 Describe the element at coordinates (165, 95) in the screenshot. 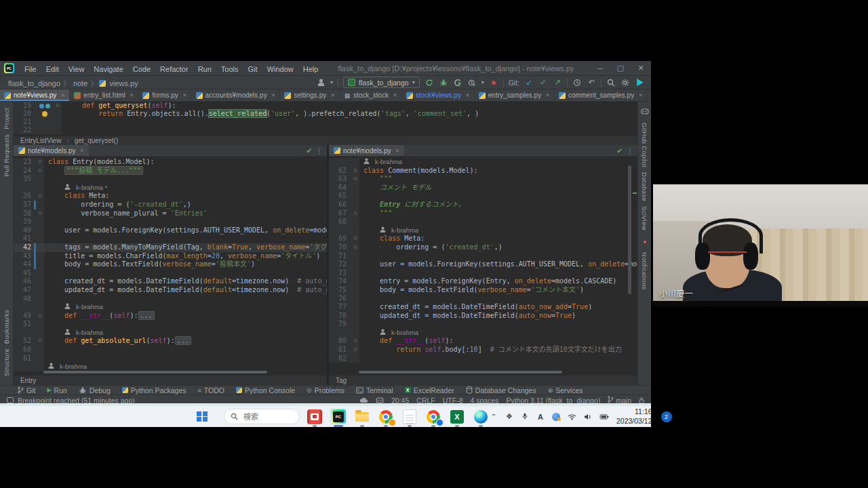

I see `editor-tab-forms-py: forms.py✕` at that location.